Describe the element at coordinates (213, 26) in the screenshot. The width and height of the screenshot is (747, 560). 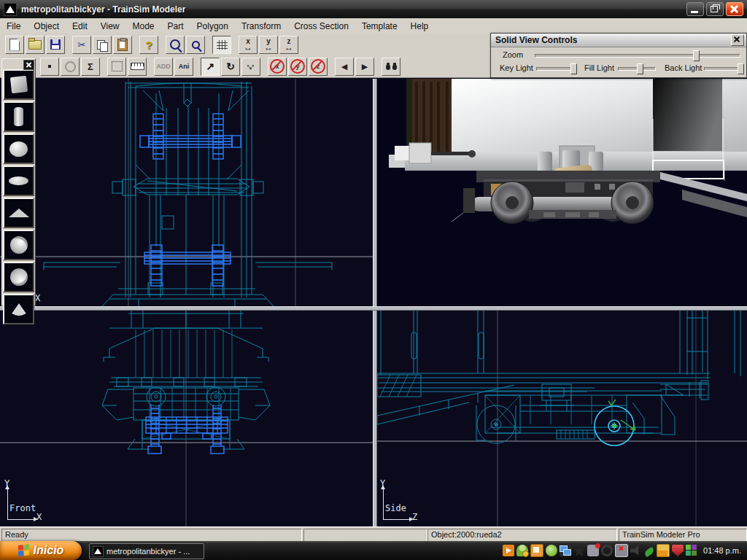
I see `menu-polygon: Polygon` at that location.